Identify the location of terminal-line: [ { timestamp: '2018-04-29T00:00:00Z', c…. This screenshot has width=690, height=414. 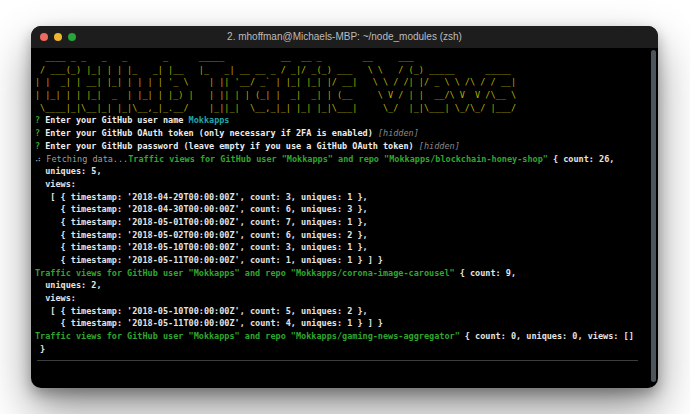
(344, 198).